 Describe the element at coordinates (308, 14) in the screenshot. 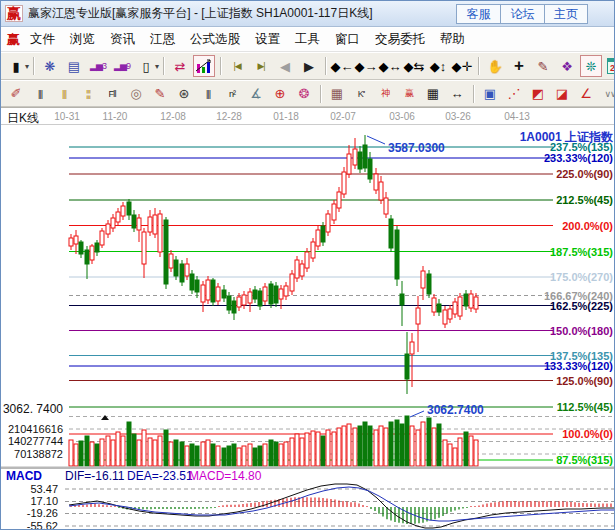

I see `title-bar: 赢 赢家江恩专业版[赢家服务平台] - [上证指数 SH1A0001-117日K…` at that location.